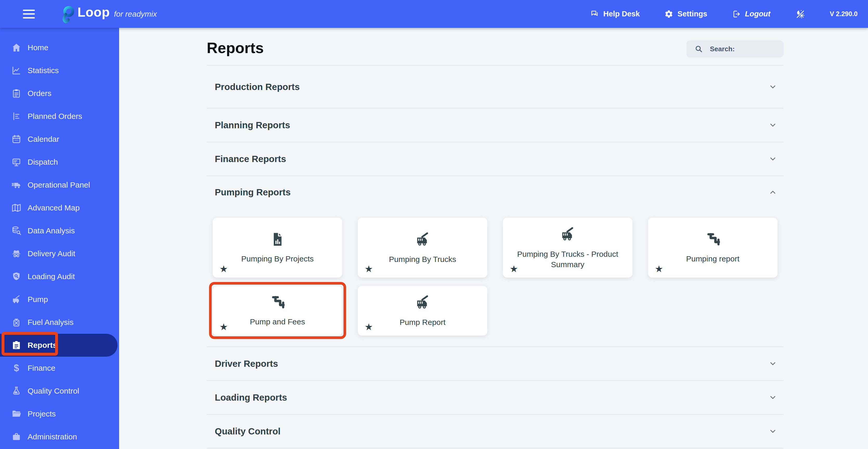 Image resolution: width=868 pixels, height=449 pixels. I want to click on chat-icon, so click(595, 14).